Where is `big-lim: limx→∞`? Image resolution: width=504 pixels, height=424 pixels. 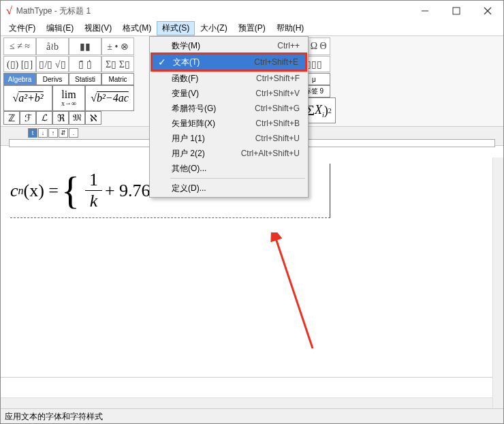 big-lim: limx→∞ is located at coordinates (69, 98).